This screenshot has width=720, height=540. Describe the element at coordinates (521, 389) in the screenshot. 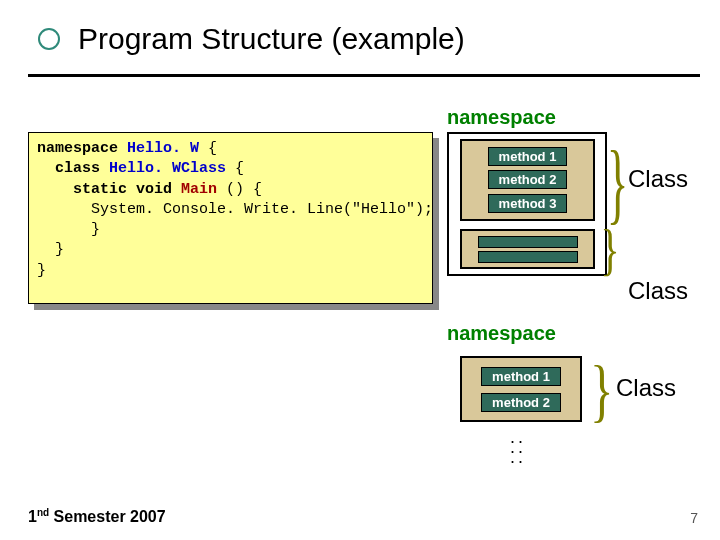

I see `class-box-3: method 1 method 2` at that location.